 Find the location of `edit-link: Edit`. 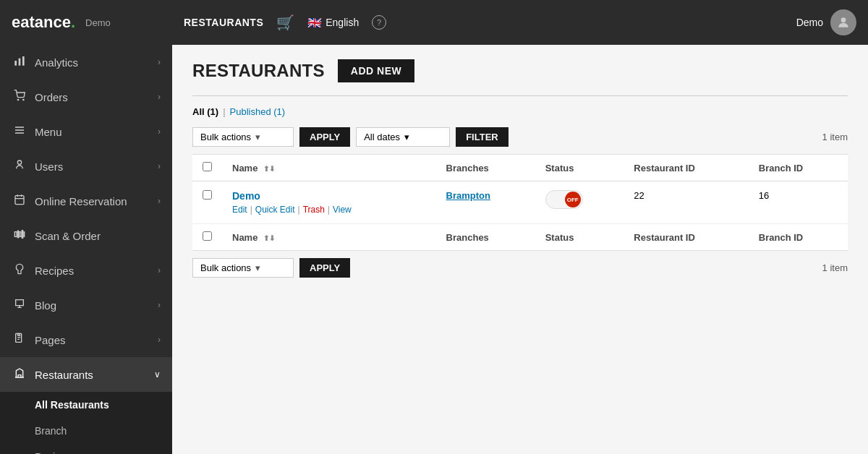

edit-link: Edit is located at coordinates (240, 210).